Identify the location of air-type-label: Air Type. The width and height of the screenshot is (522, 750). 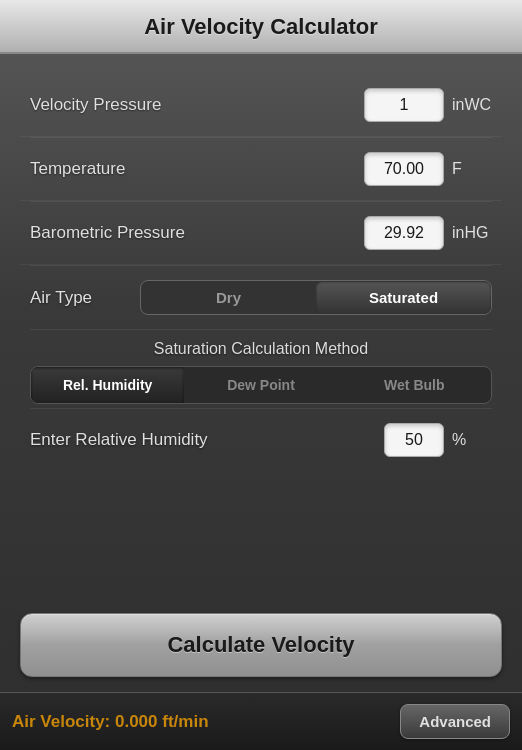
(75, 298).